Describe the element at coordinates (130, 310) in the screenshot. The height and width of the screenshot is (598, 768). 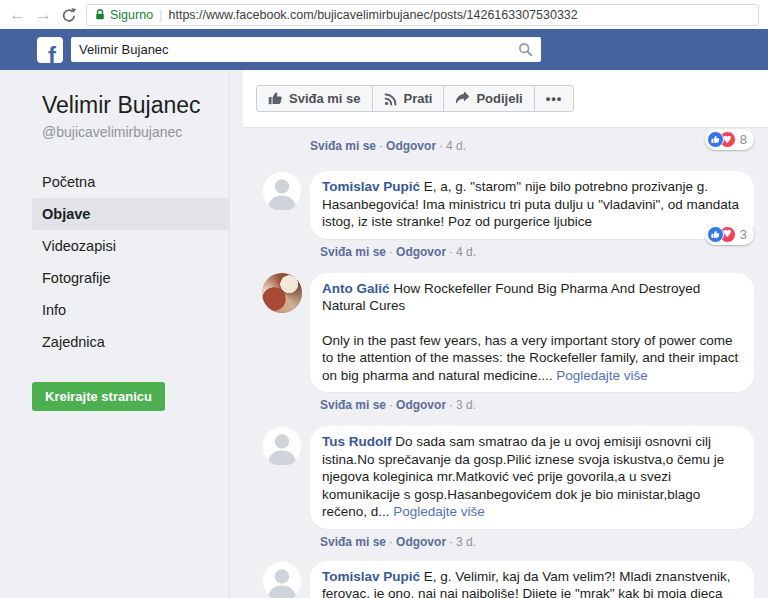
I see `sidebar-item-info: Info` at that location.